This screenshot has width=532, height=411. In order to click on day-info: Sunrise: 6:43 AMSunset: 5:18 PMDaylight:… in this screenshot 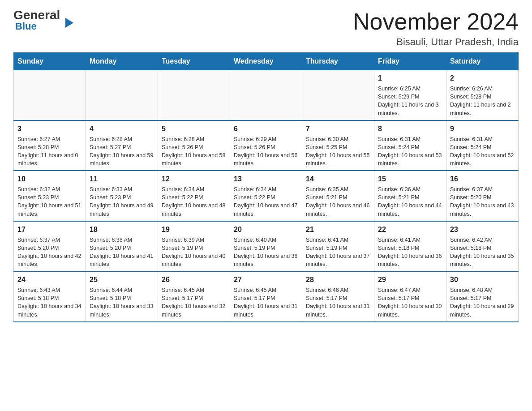, I will do `click(50, 303)`.